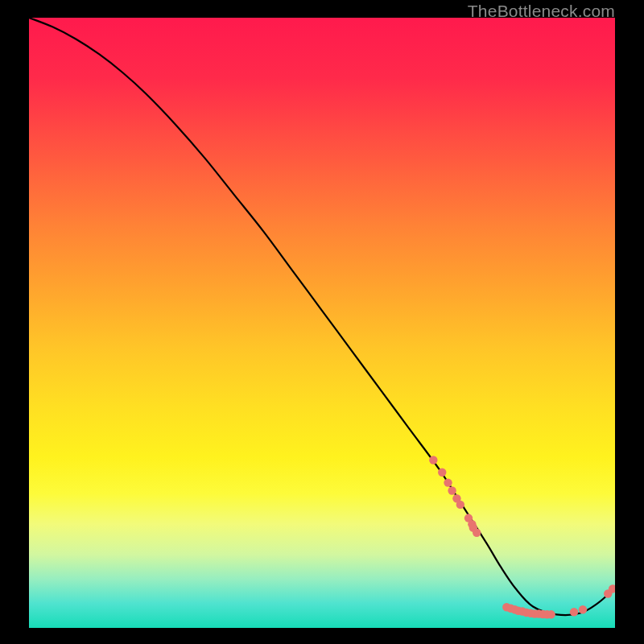 The width and height of the screenshot is (644, 644). What do you see at coordinates (522, 537) in the screenshot?
I see `scatter-points` at bounding box center [522, 537].